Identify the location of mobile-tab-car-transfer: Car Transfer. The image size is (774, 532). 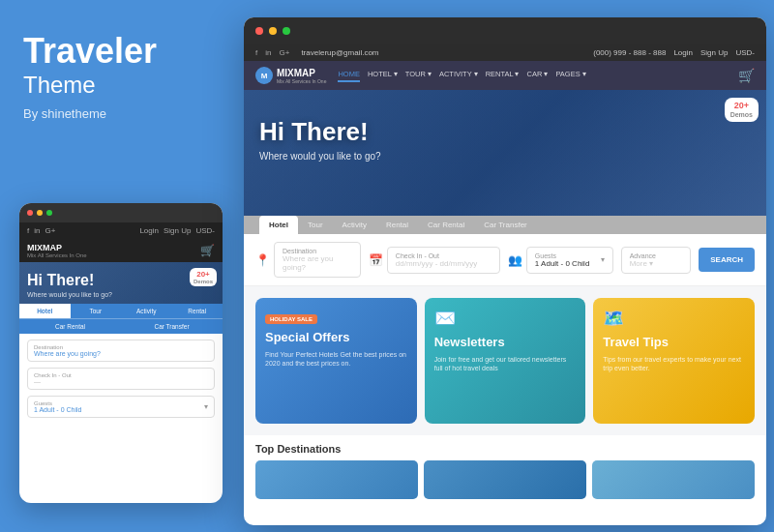
(172, 327).